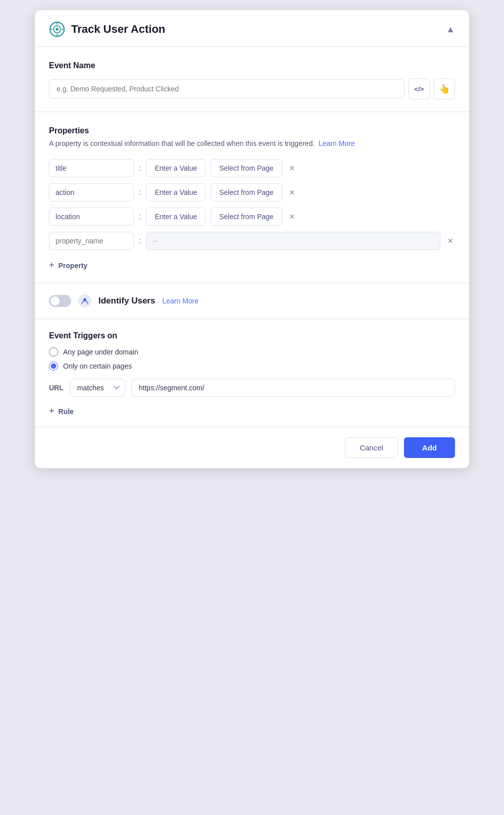  I want to click on plus-icon-property: +, so click(52, 266).